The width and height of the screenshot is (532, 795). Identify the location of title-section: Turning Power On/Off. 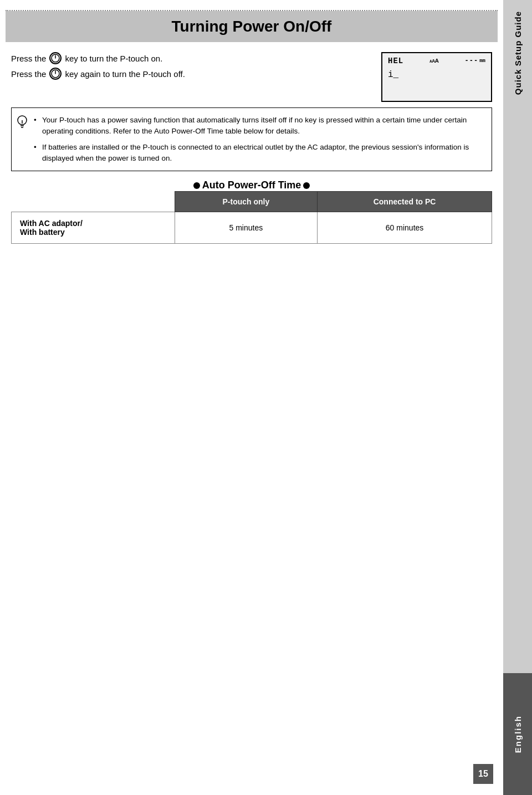
(252, 27).